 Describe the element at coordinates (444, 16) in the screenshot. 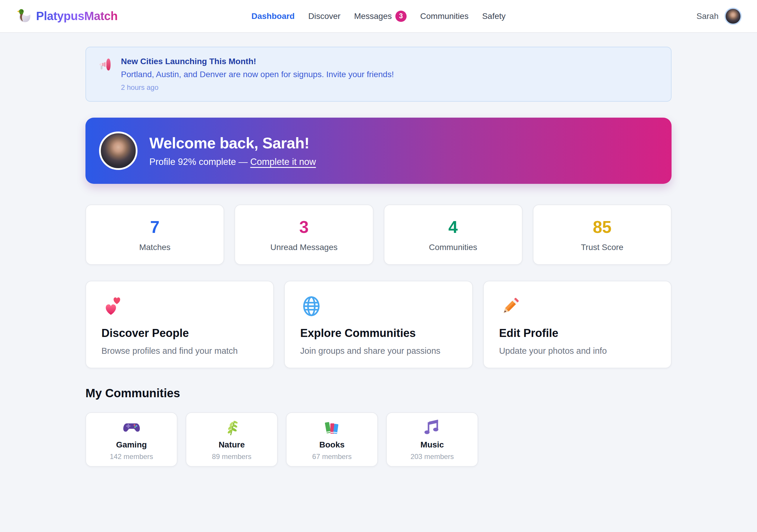

I see `nav-item-communities: Communities` at that location.